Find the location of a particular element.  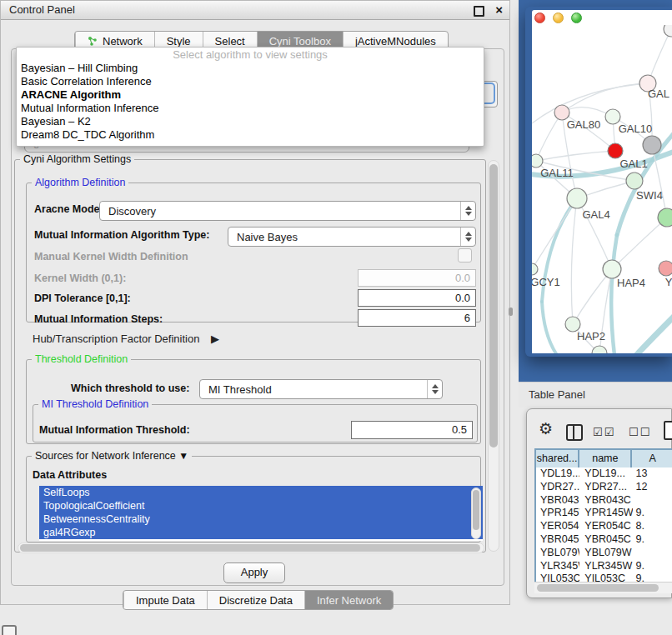

algorithm-option: ARACNE Algorithm is located at coordinates (250, 95).